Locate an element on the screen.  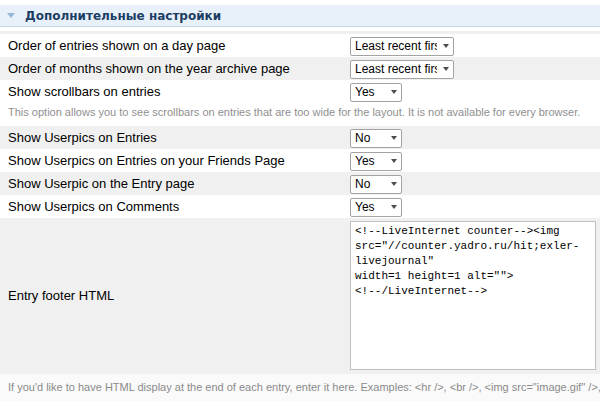
setting-label-userpic-entry-page: Show Userpic on the Entry page is located at coordinates (179, 184).